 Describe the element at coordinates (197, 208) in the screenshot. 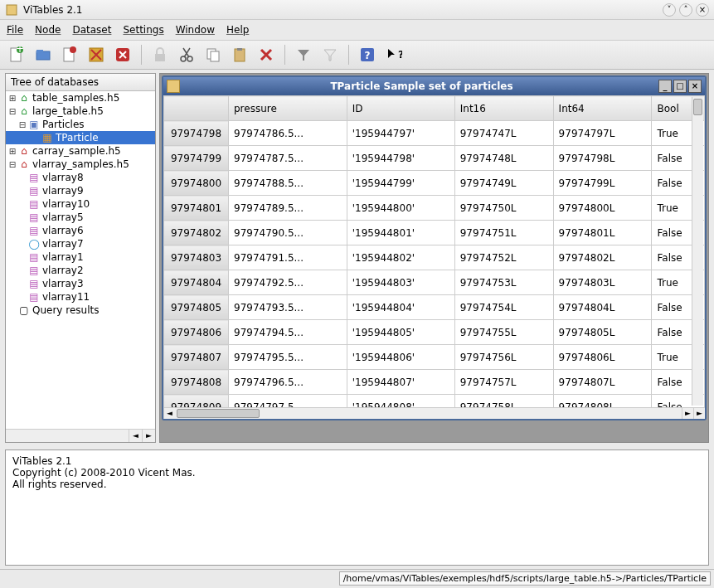

I see `row-header: 97974801` at that location.